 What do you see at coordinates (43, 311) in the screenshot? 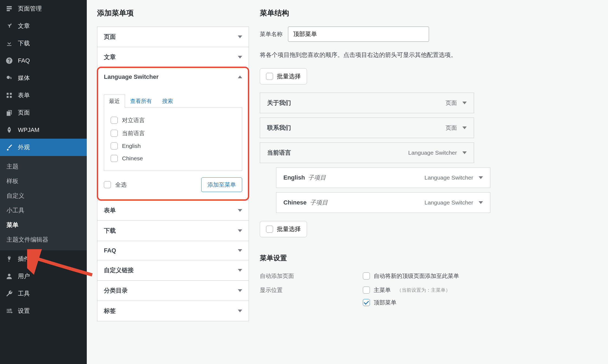
I see `sidebar-item-settings: 设置` at bounding box center [43, 311].